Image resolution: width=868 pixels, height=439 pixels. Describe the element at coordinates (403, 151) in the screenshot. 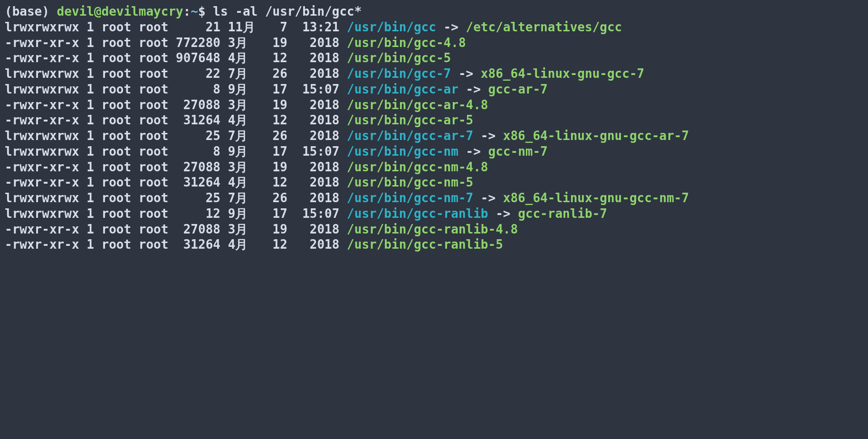

I see `file-name: /usr/bin/gcc-nm` at that location.